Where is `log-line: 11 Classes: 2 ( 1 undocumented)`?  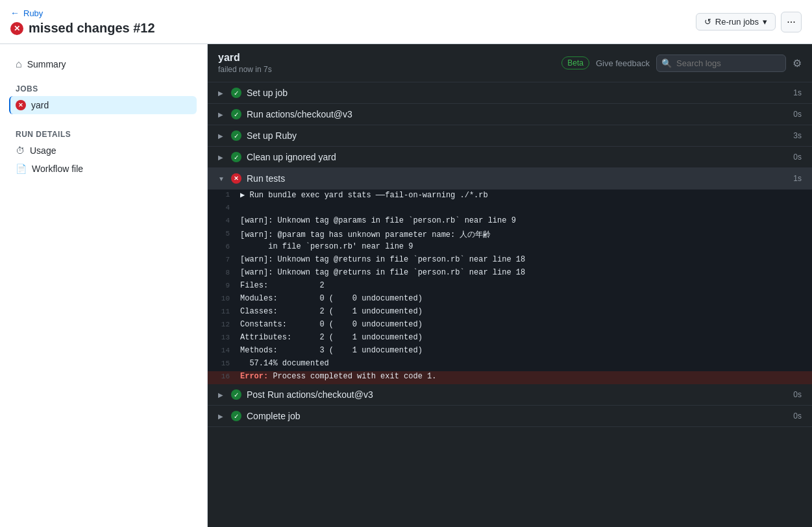 log-line: 11 Classes: 2 ( 1 undocumented) is located at coordinates (510, 313).